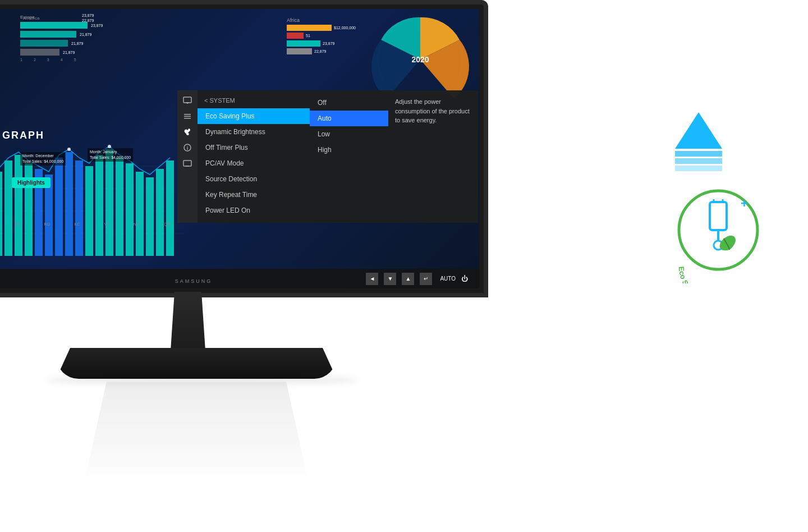 The height and width of the screenshot is (532, 808). I want to click on arrow-triangle, so click(699, 130).